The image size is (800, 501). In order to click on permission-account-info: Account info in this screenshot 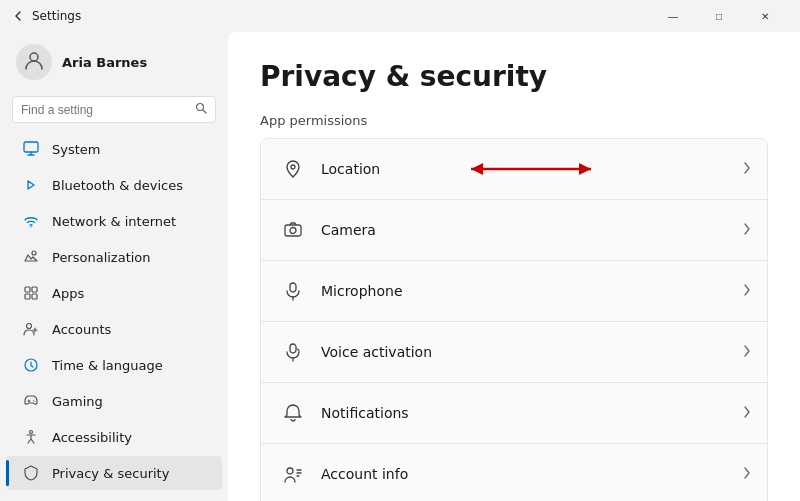, I will do `click(514, 472)`.